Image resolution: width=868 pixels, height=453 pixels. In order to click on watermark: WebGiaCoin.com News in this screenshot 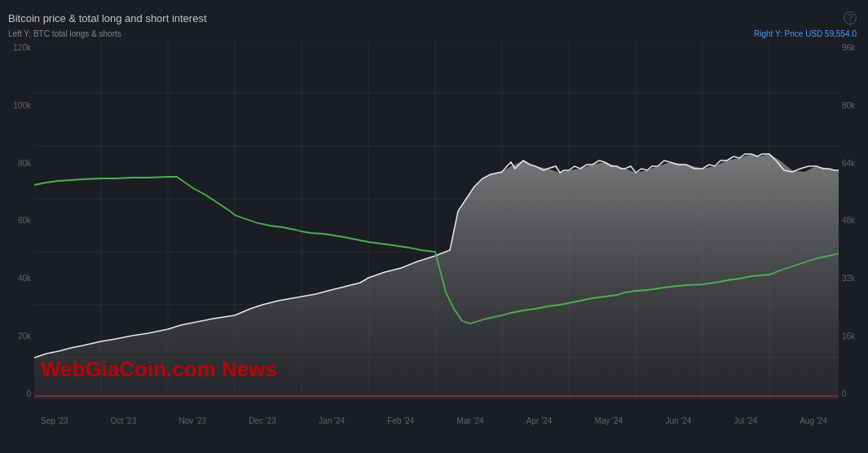, I will do `click(159, 370)`.